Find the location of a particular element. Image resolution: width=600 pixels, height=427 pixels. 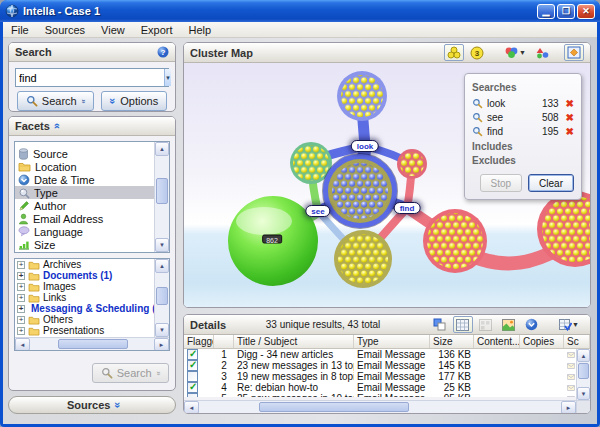

column-number is located at coordinates (224, 342).